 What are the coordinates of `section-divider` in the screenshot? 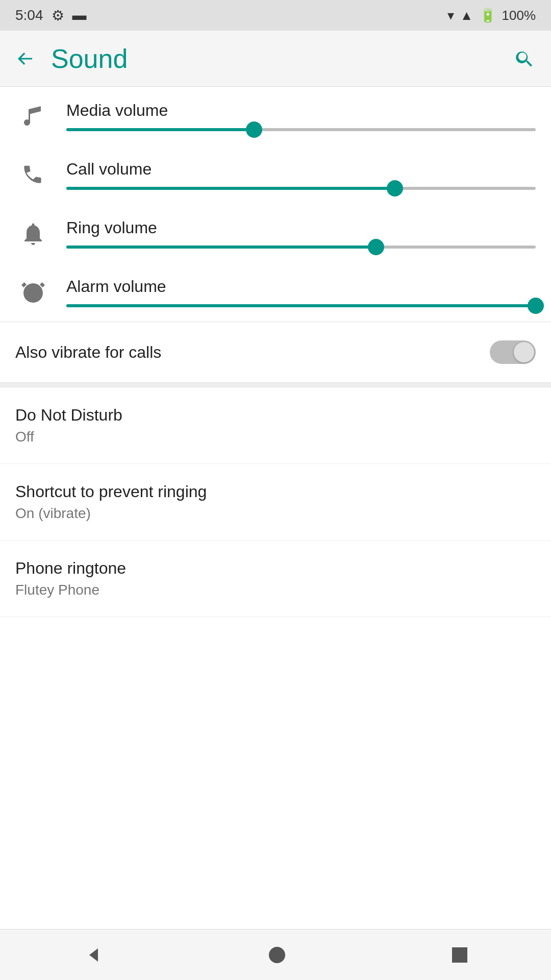 It's located at (276, 385).